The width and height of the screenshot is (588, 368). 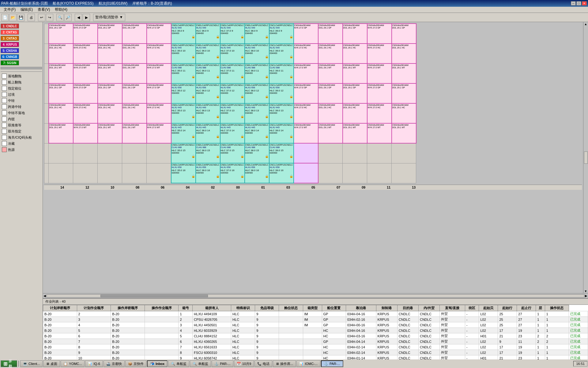 What do you see at coordinates (257, 173) in the screenshot?
I see `bay-cell: CNDLCxKRPUSCNDLCHLXU 656HLC 38.0 16034H0…` at bounding box center [257, 173].